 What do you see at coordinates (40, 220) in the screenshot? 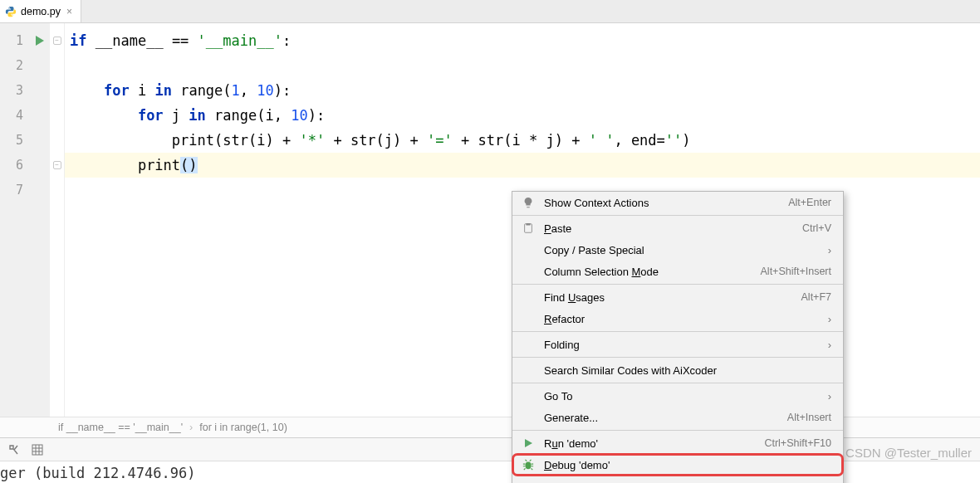
I see `run-gutter` at bounding box center [40, 220].